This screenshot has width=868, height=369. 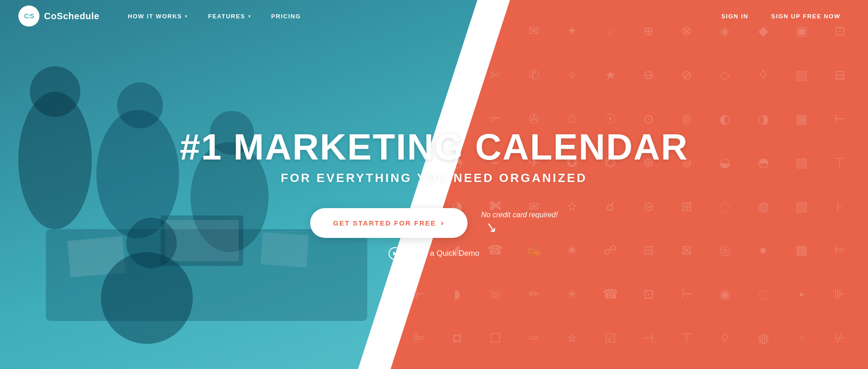 What do you see at coordinates (519, 215) in the screenshot?
I see `no-cc-text: No credit card required!` at bounding box center [519, 215].